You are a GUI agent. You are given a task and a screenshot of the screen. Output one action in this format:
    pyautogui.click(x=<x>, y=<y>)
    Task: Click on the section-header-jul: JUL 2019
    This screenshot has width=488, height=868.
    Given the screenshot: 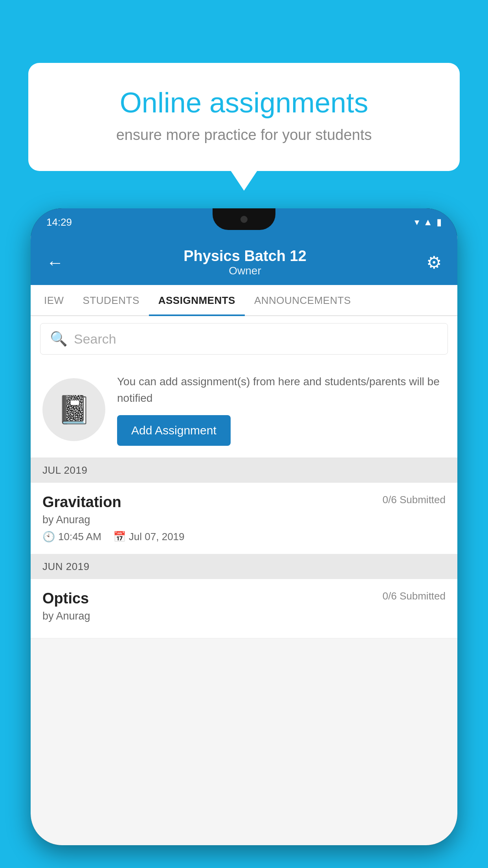 What is the action you would take?
    pyautogui.click(x=244, y=470)
    